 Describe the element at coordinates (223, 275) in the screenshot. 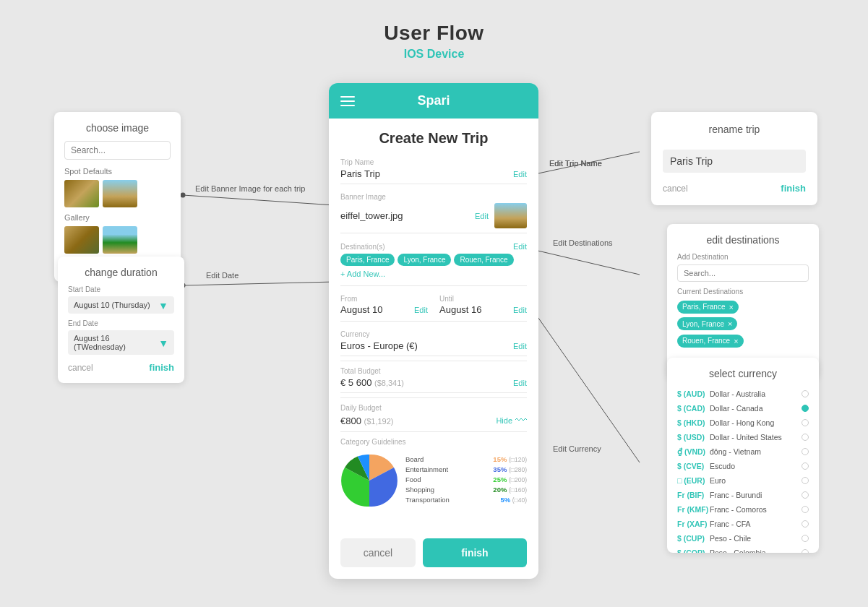

I see `connector-label-date: Edit Date` at that location.